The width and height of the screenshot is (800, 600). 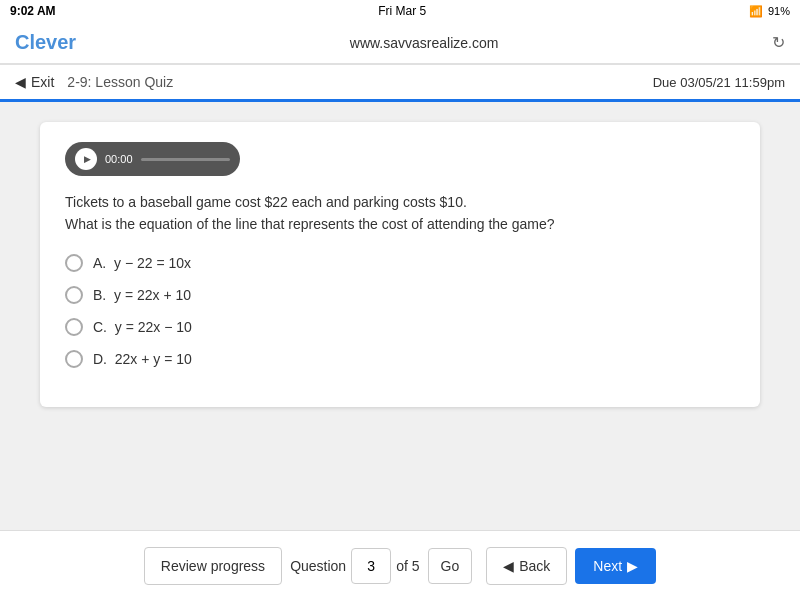 What do you see at coordinates (534, 566) in the screenshot?
I see `back-label: Back` at bounding box center [534, 566].